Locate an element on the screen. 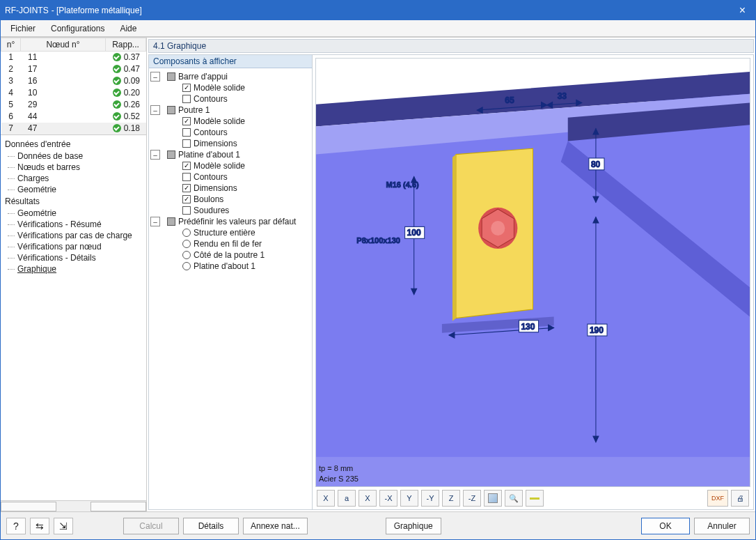 The width and height of the screenshot is (756, 540). view-negx-button: -X is located at coordinates (388, 498).